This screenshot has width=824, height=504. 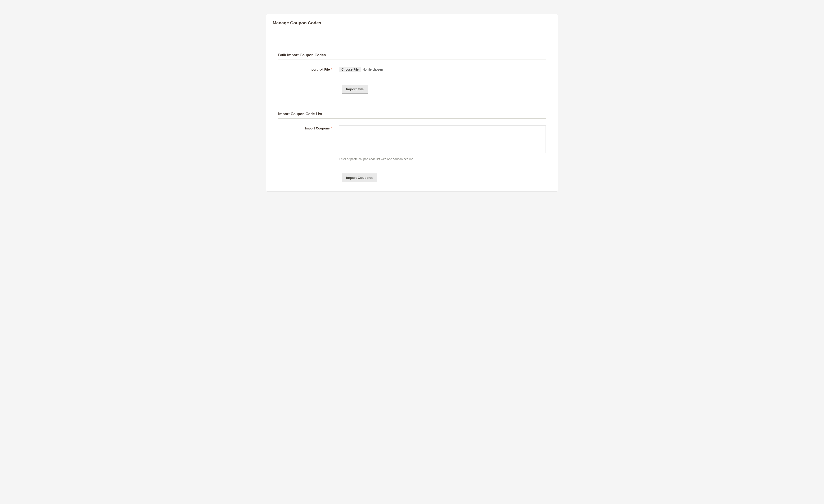 I want to click on import-coupons-action-row: Import Coupons, so click(x=412, y=178).